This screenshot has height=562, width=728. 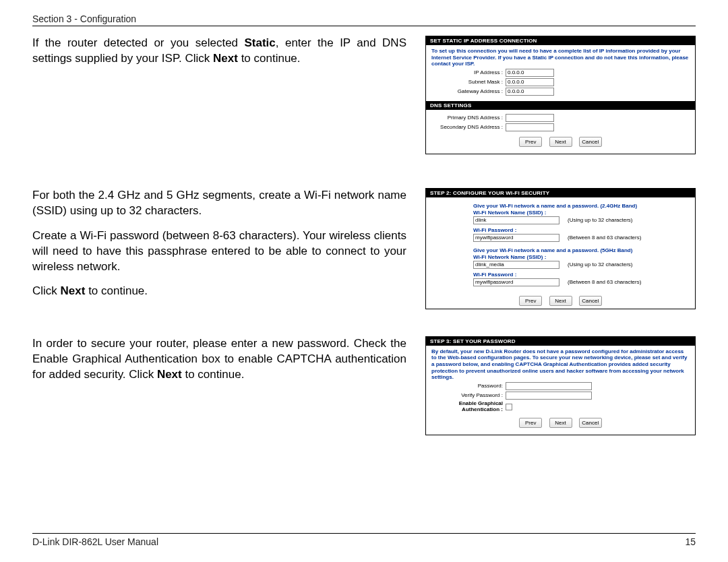 I want to click on pwd-5-hint: (Between 8 and 63 characters), so click(x=604, y=282).